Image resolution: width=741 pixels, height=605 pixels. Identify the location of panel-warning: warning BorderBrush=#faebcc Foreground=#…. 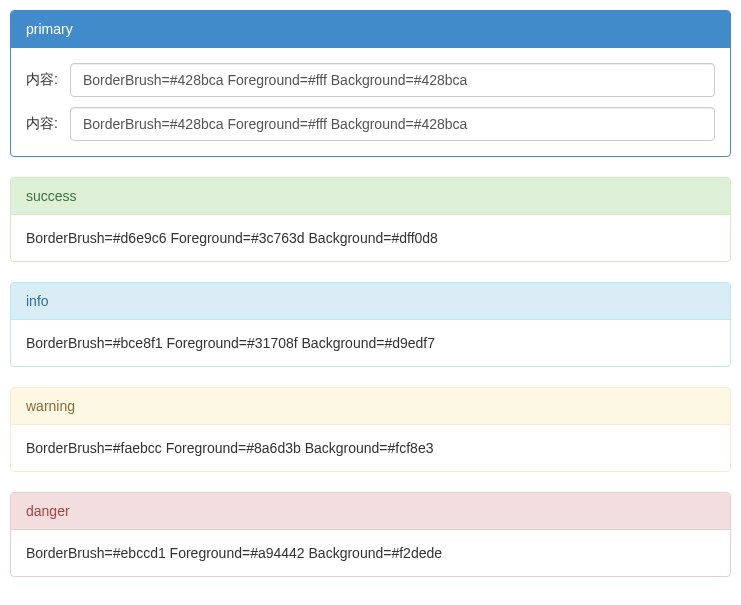
(370, 430).